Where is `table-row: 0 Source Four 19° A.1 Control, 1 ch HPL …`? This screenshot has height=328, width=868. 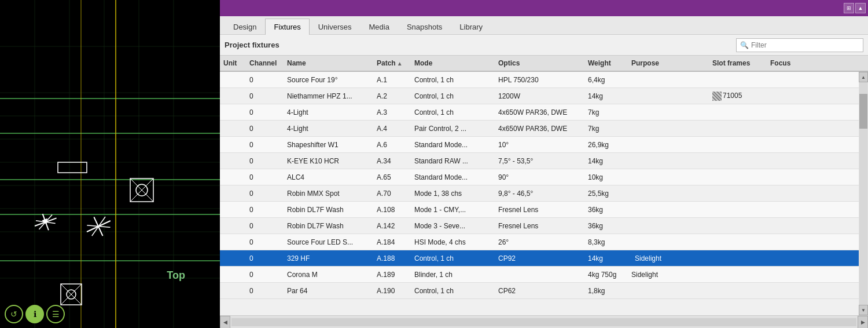 table-row: 0 Source Four 19° A.1 Control, 1 ch HPL … is located at coordinates (539, 80).